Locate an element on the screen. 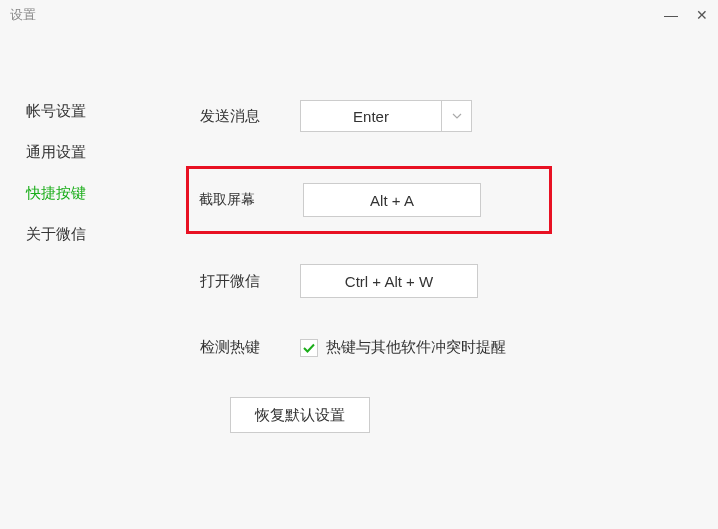 The width and height of the screenshot is (718, 529). row-detect-hotkey: 检测热键 热键与其他软件冲突时提醒 is located at coordinates (459, 348).